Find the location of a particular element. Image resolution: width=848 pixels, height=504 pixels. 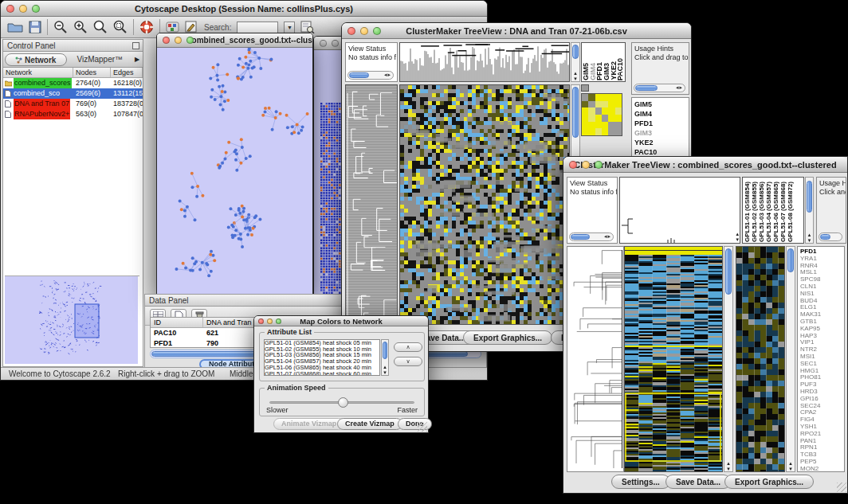

tv1-heatmap is located at coordinates (485, 205).